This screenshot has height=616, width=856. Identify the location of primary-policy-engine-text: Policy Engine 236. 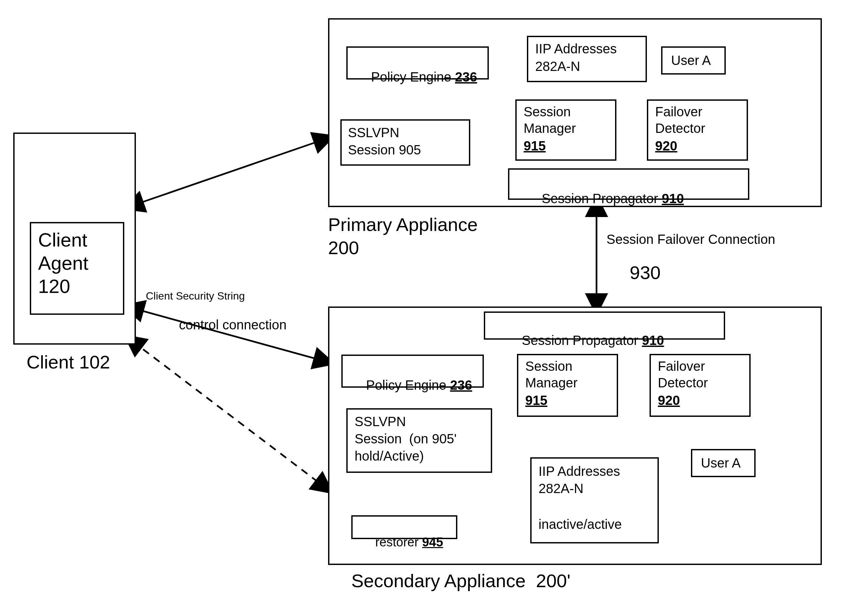
(417, 77).